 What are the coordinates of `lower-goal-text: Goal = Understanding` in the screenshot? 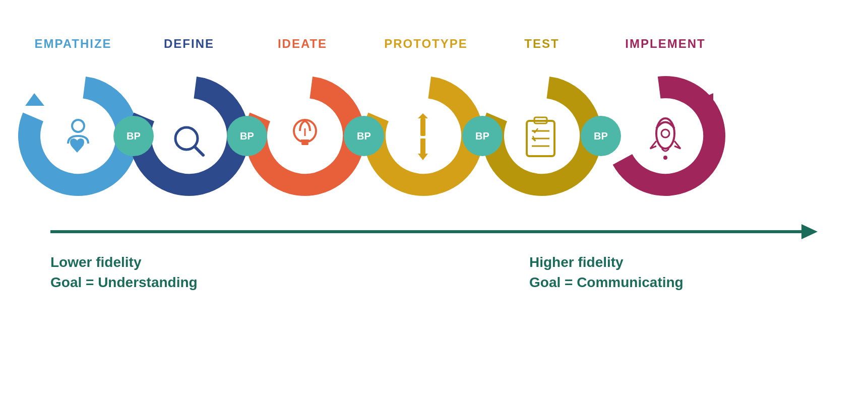 It's located at (124, 282).